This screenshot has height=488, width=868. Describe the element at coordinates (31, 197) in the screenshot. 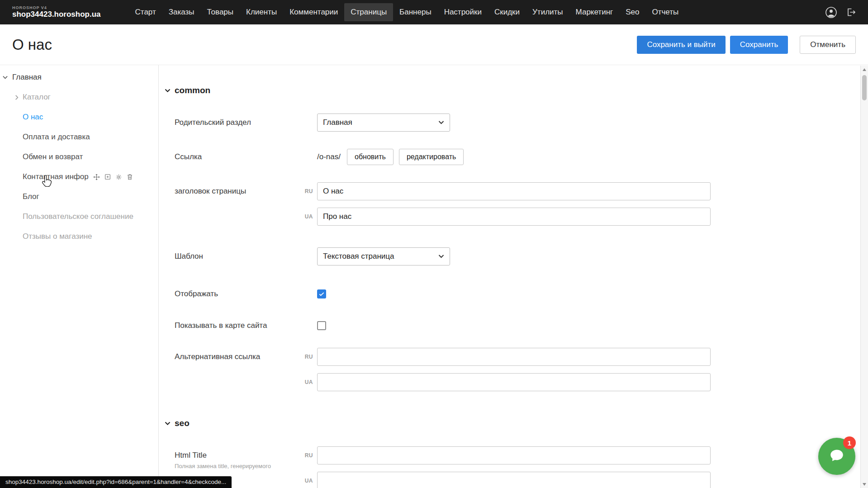

I see `sidebar-item-label: Блог` at that location.